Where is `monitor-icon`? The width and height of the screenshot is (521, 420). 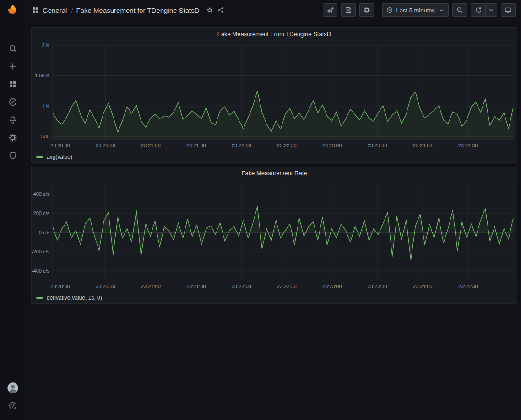
monitor-icon is located at coordinates (508, 10).